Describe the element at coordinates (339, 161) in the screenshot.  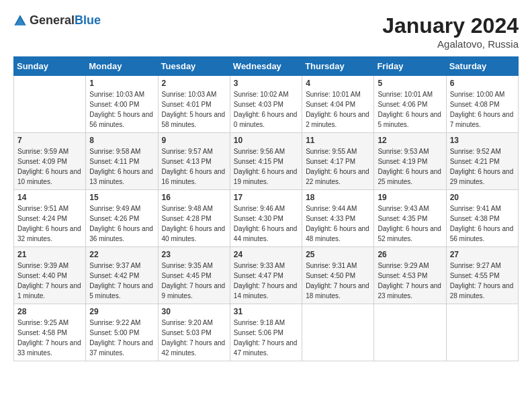
I see `calendar-cell: 11Sunrise: 9:55 AMSunset: 4:17 PMDayligh…` at that location.